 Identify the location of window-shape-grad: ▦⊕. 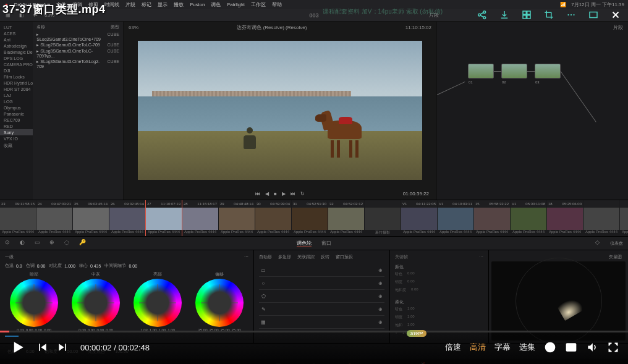
(321, 323).